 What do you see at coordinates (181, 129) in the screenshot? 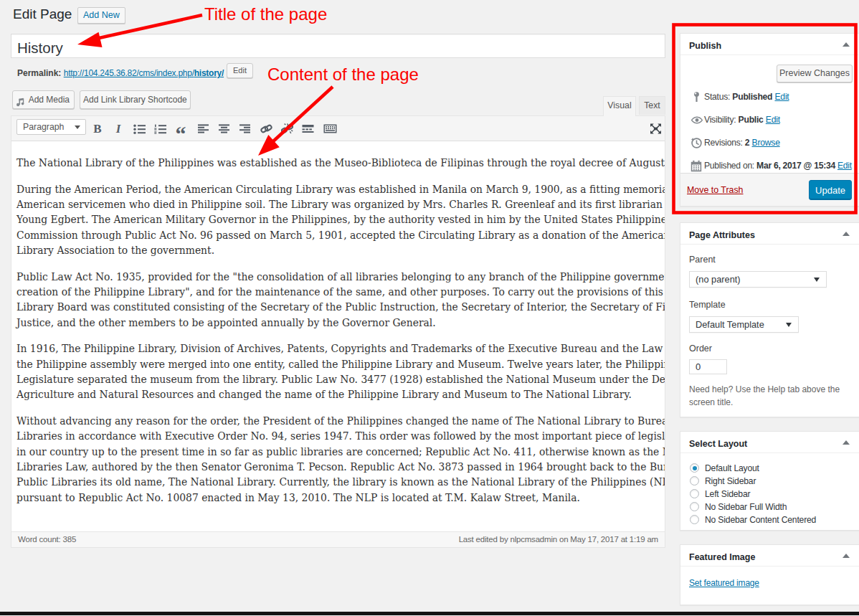
I see `blockquote-button: “` at bounding box center [181, 129].